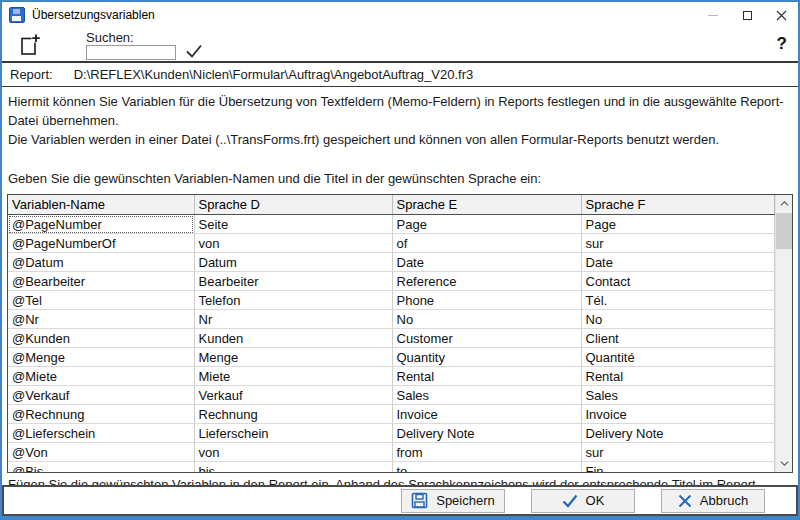  What do you see at coordinates (747, 15) in the screenshot?
I see `maximize-button` at bounding box center [747, 15].